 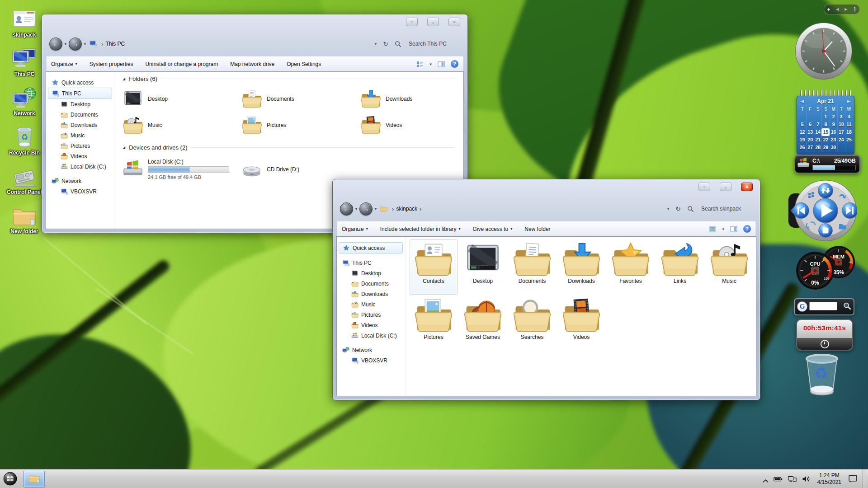 I want to click on close-button: ✕, so click(x=747, y=187).